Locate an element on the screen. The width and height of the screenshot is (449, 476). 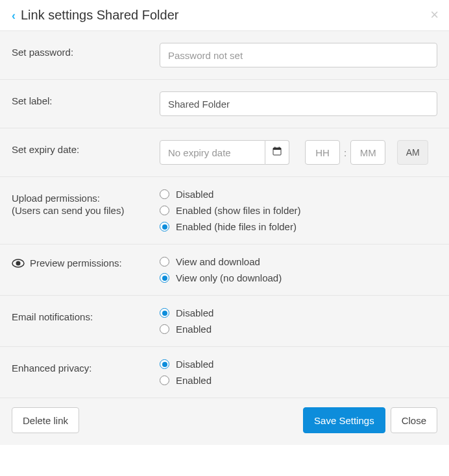
email-radio-group: Disabled Enabled is located at coordinates (298, 321).